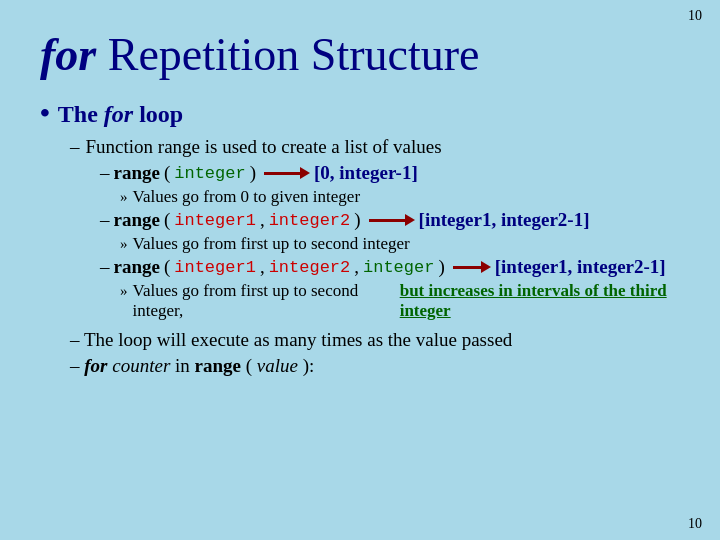 This screenshot has width=720, height=540. I want to click on range3-line: – range ( integer1, integer2, integer ) …, so click(395, 267).